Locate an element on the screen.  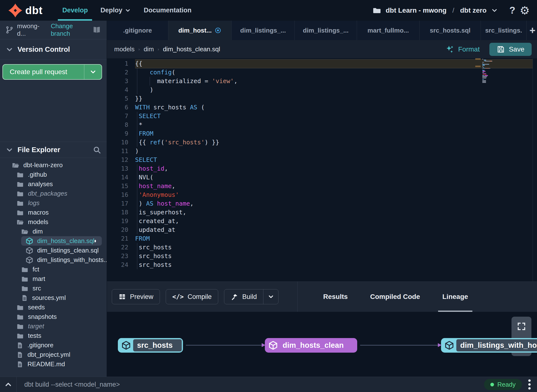
lineage-node-dim-listings-with-hosts: dim_listings_with_hosts is located at coordinates (489, 345).